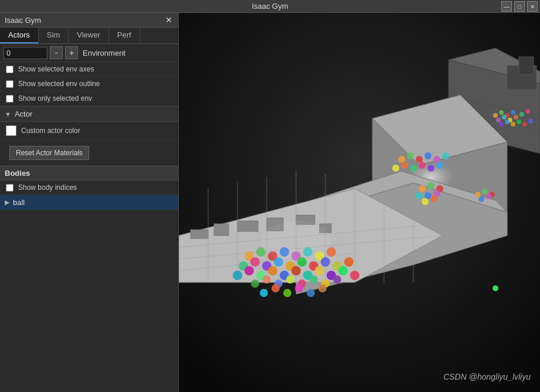 The width and height of the screenshot is (540, 392). Describe the element at coordinates (9, 98) in the screenshot. I see `show-only-env-checkbox` at that location.